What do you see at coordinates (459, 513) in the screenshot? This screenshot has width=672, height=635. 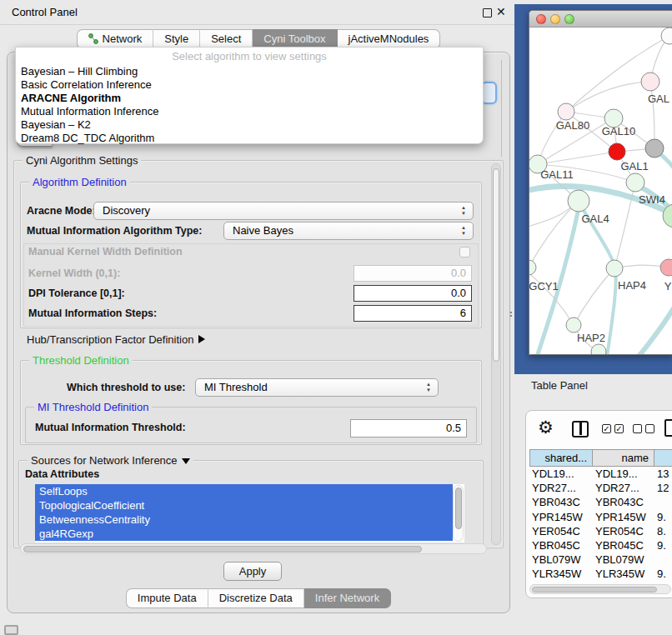 I see `attributes-vertical-scrollbar` at bounding box center [459, 513].